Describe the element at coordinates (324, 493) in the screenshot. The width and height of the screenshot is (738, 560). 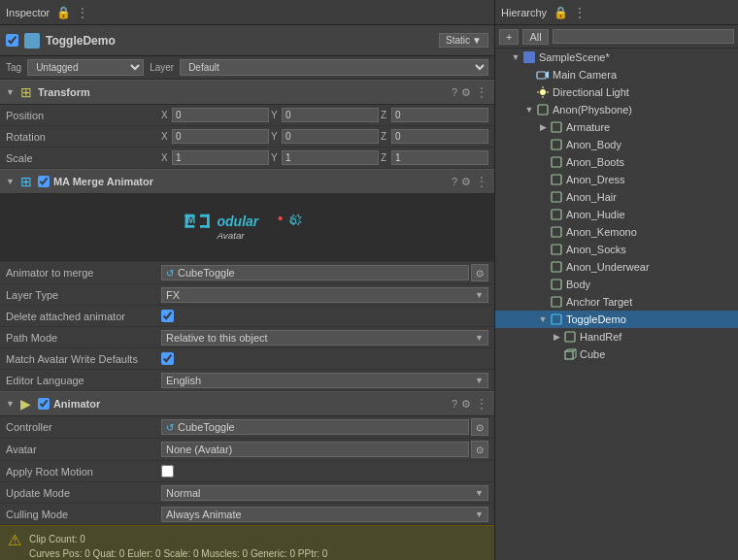
I see `update-mode-dropdown: Normal ▼` at that location.